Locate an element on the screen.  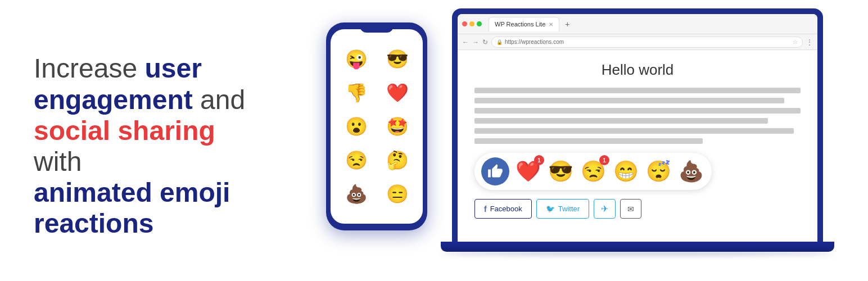
phone-emoji-10: 😑 is located at coordinates (397, 194).